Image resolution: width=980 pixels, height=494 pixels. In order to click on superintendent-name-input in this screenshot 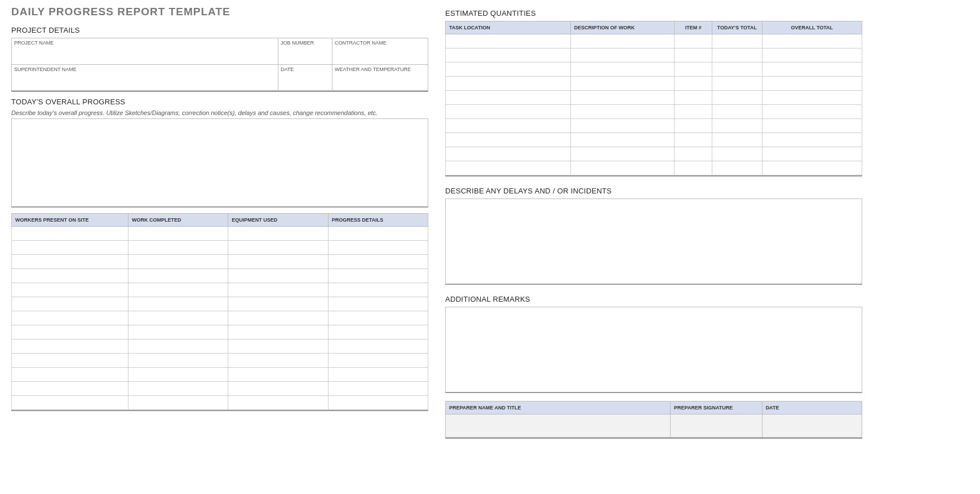, I will do `click(145, 82)`.